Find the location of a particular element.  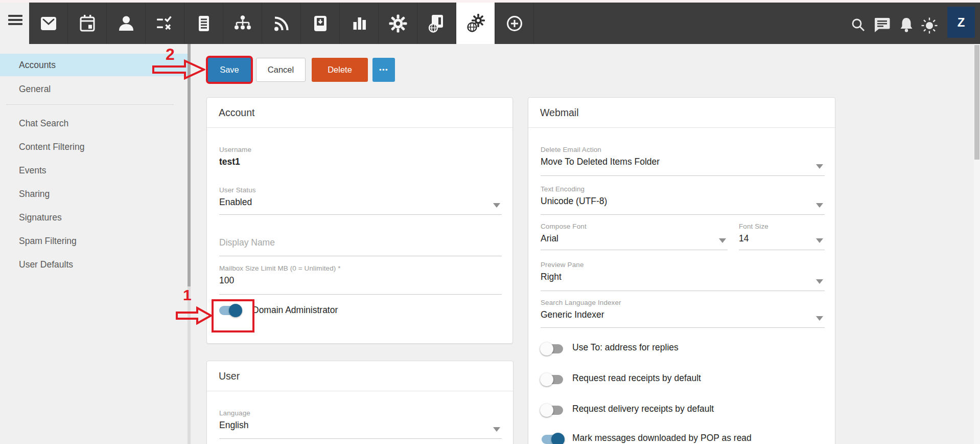

user-card: User Language English is located at coordinates (360, 402).